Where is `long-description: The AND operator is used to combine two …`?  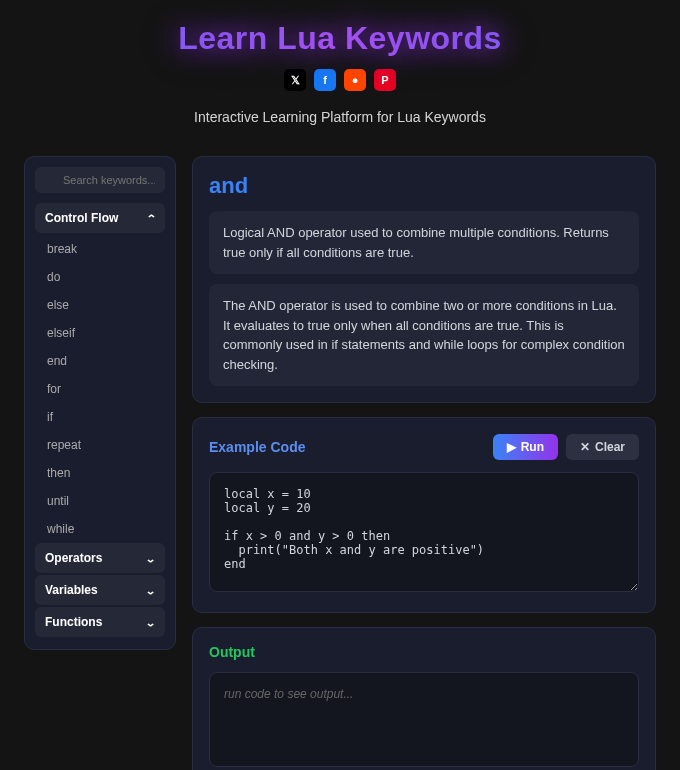
long-description: The AND operator is used to combine two … is located at coordinates (424, 335).